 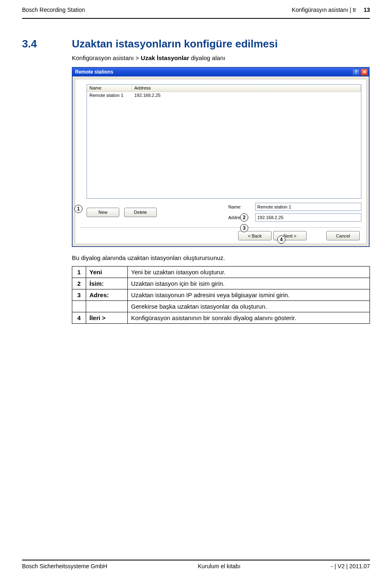 I want to click on legend-desc: Uzaktan istasyonun IP adresini veya bilg…, so click(x=249, y=295).